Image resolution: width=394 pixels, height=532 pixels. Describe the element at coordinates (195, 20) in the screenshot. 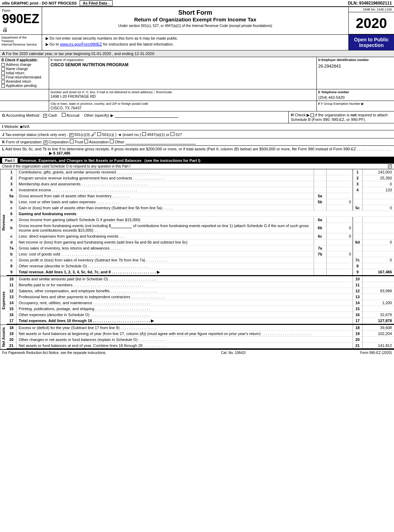

I see `return-title: Return of Organization Exempt From Incom…` at that location.